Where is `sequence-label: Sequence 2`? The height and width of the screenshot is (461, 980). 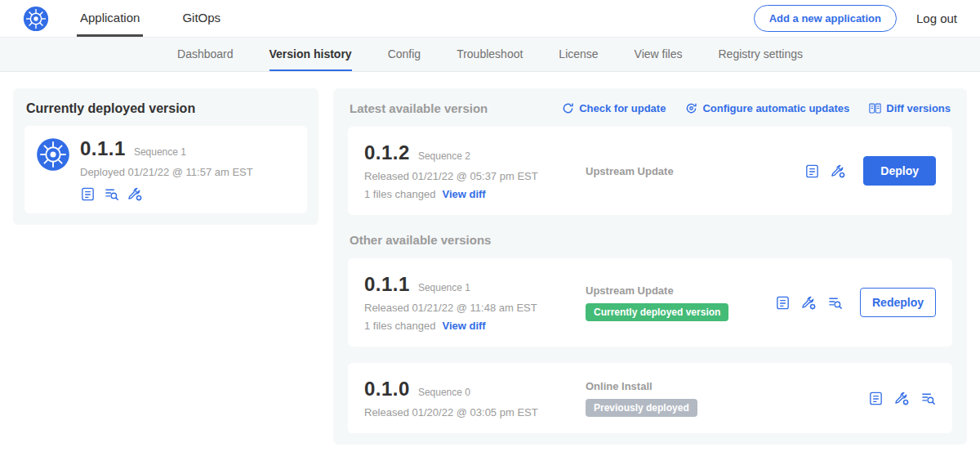 sequence-label: Sequence 2 is located at coordinates (444, 156).